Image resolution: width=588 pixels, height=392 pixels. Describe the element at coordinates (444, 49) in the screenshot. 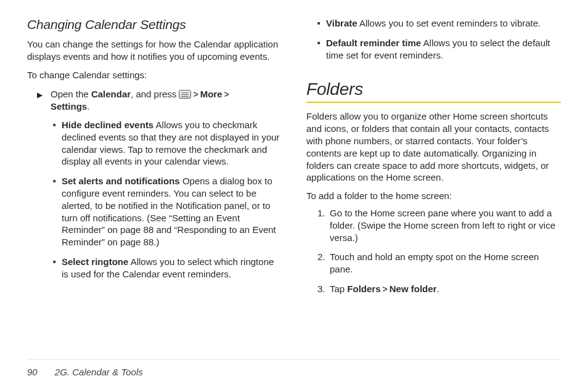

I see `bullet-text: Default reminder time Allows you to sele…` at that location.